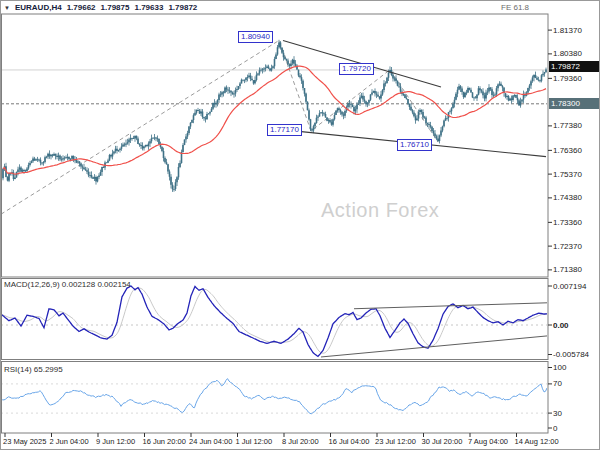 The image size is (600, 450). Describe the element at coordinates (114, 284) in the screenshot. I see `macd-value-signal: 0.002154` at that location.